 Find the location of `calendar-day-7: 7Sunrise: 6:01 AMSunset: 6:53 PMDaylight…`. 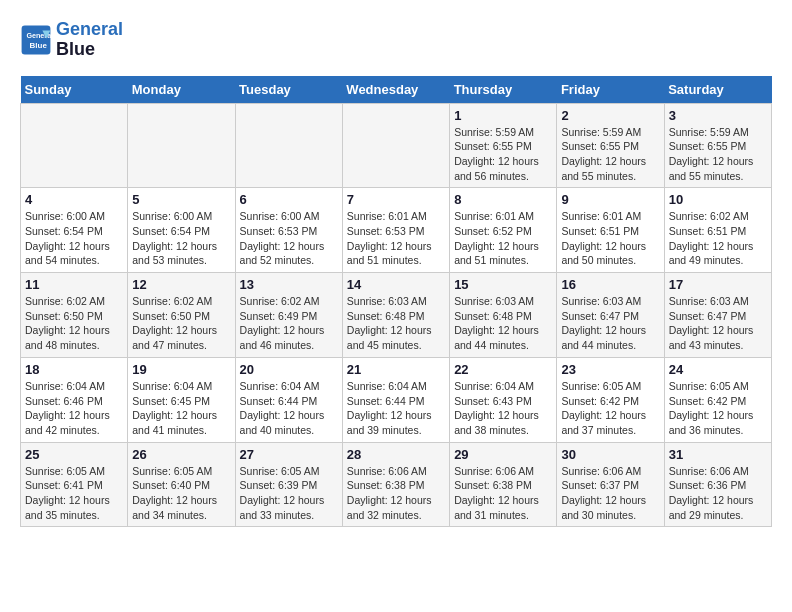

calendar-day-7: 7Sunrise: 6:01 AMSunset: 6:53 PMDaylight… is located at coordinates (396, 230).